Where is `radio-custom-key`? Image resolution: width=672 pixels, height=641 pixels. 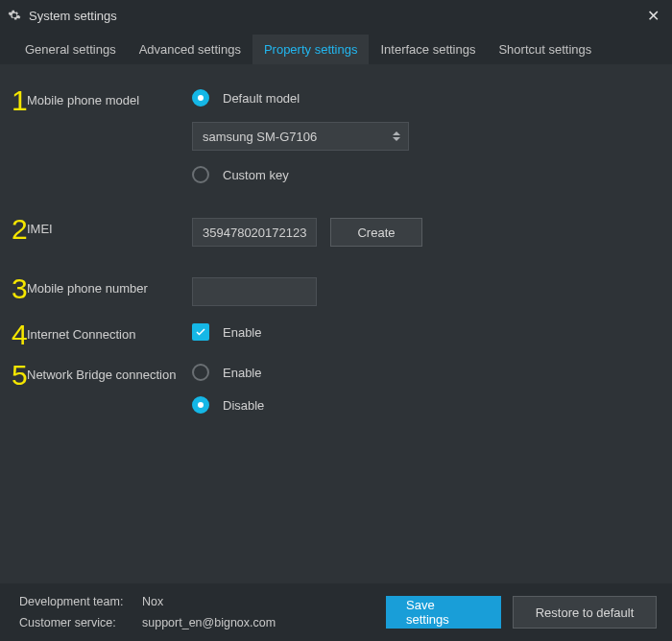 radio-custom-key is located at coordinates (201, 175).